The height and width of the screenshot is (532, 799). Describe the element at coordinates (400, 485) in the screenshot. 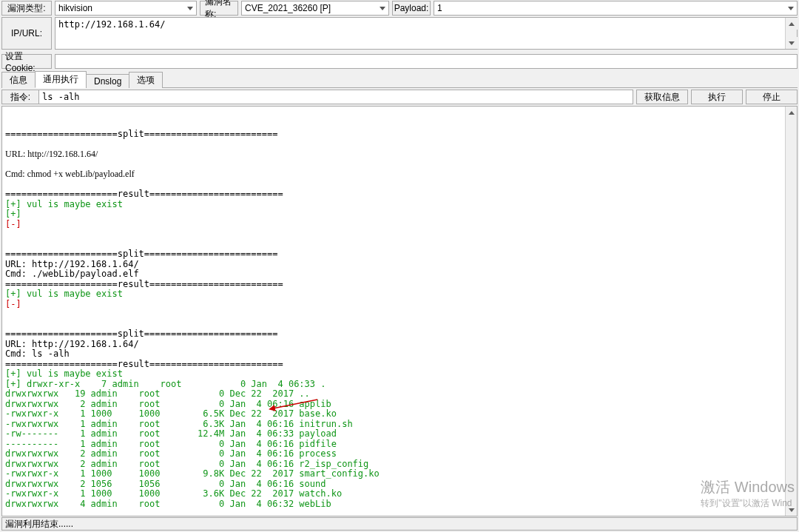

I see `out-line: drwxrwxrwx 2 1056 1056 0 Jan 4 06:16 sou…` at that location.